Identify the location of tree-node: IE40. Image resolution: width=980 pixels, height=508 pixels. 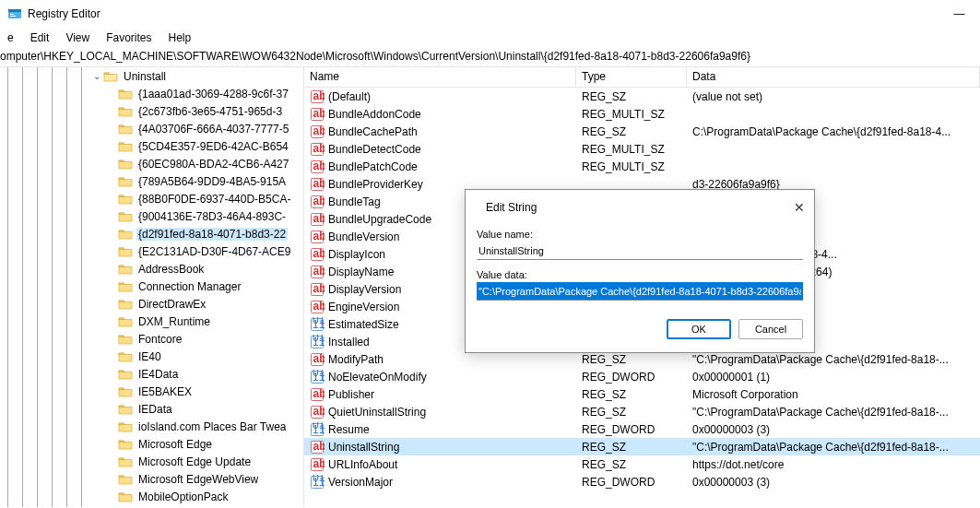
(146, 356).